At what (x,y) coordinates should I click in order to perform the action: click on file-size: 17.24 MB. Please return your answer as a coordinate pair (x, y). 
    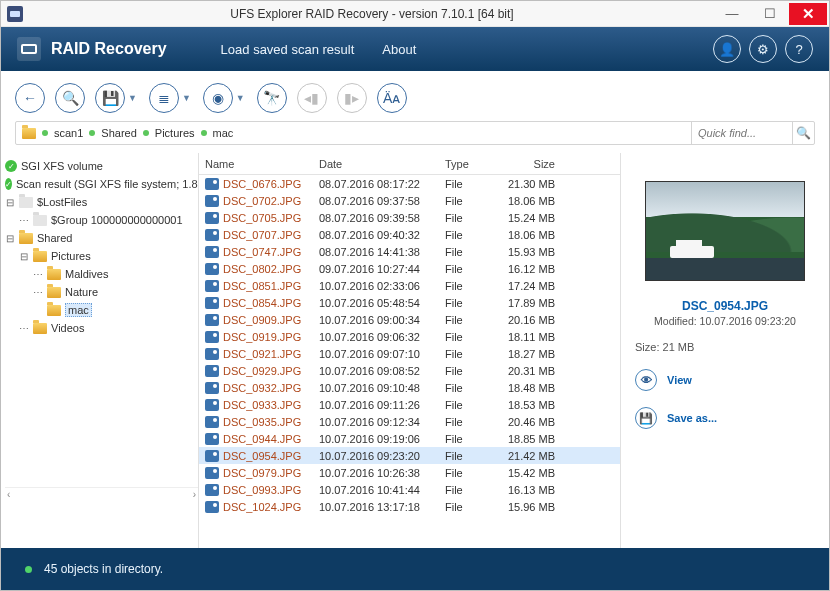
    Looking at the image, I should click on (534, 286).